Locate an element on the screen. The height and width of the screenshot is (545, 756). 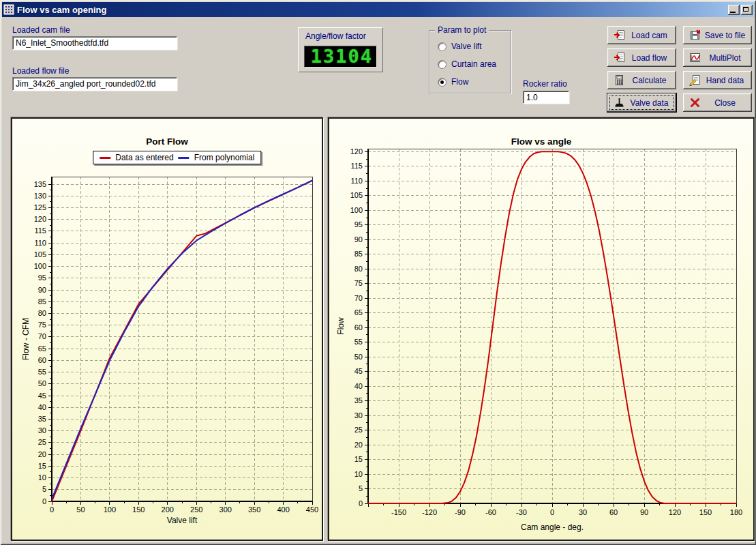
radio-valve-lift-icon is located at coordinates (442, 46).